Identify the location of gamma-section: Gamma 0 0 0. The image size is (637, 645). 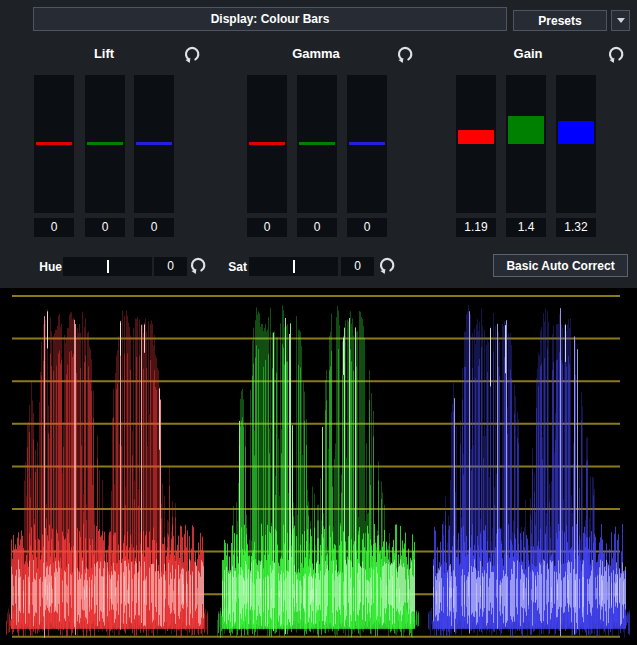
(318, 144).